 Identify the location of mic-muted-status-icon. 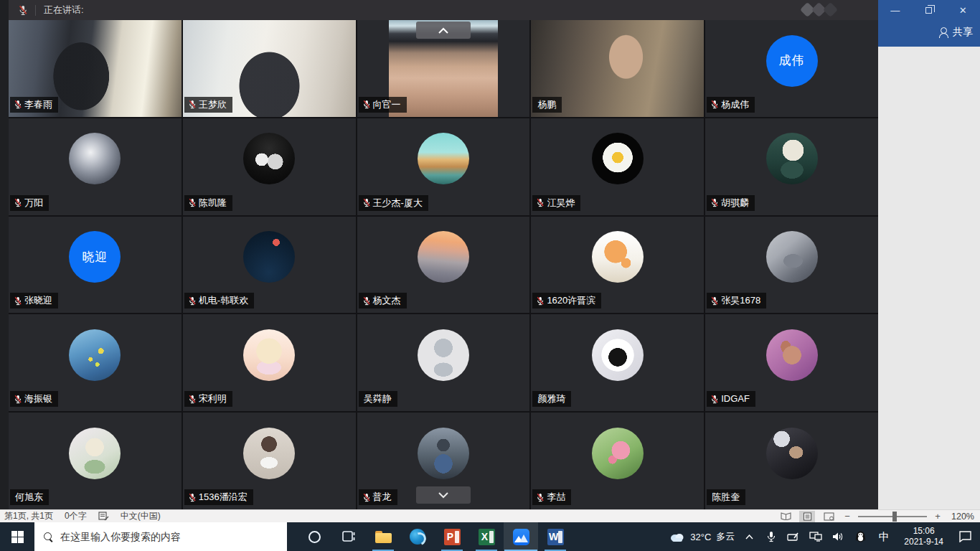
(23, 10).